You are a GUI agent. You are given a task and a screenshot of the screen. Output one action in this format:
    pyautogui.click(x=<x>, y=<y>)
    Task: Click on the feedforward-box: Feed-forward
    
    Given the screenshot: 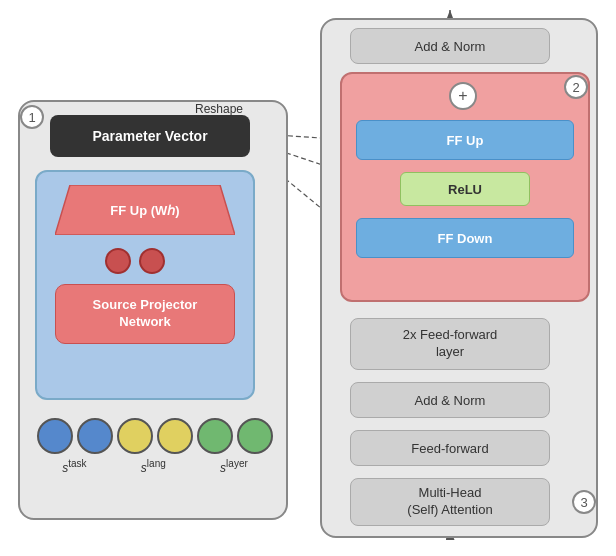 What is the action you would take?
    pyautogui.click(x=450, y=448)
    